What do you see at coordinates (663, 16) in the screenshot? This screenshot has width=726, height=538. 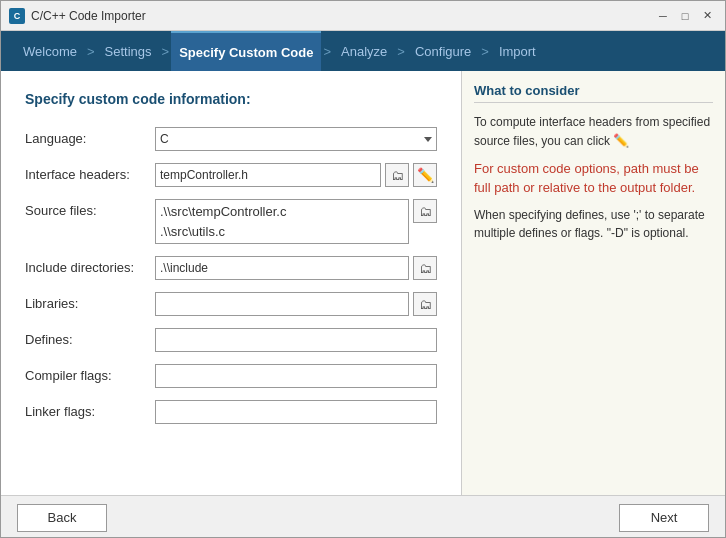 I see `minimize-button: ─` at bounding box center [663, 16].